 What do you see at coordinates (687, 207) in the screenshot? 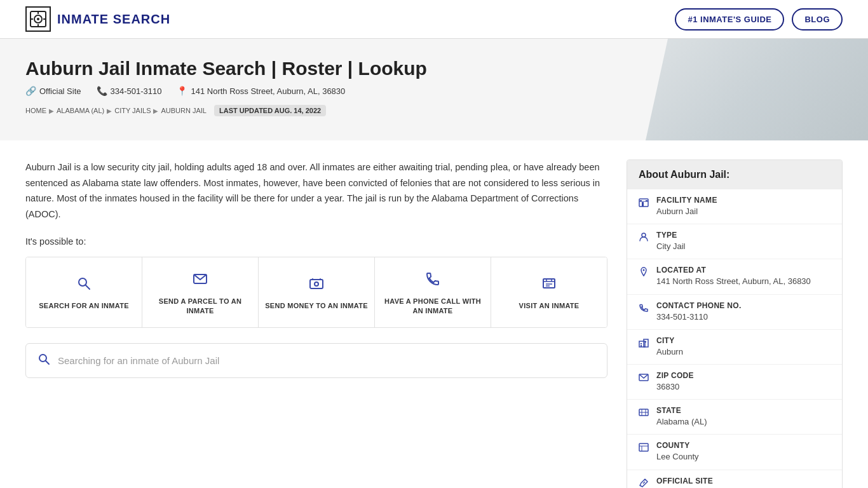
I see `facility-name-content: Facility Name Auburn Jail` at bounding box center [687, 207].